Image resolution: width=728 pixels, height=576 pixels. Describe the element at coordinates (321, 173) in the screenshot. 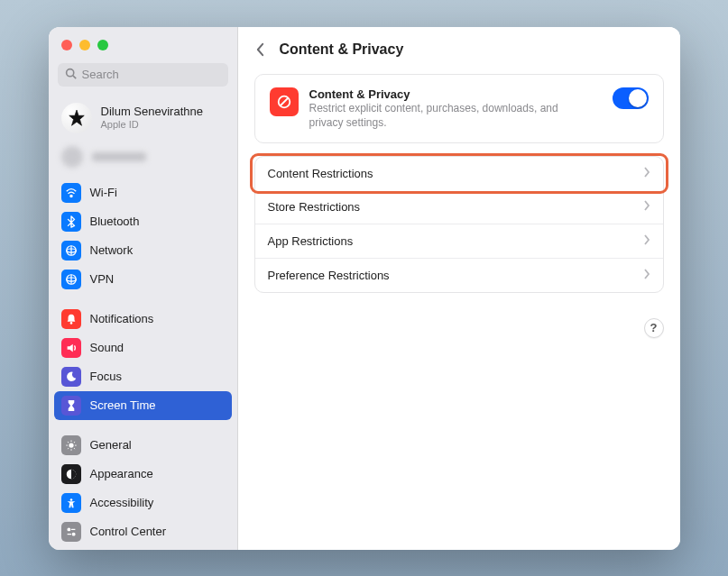

I see `row-label: Content Restrictions` at that location.